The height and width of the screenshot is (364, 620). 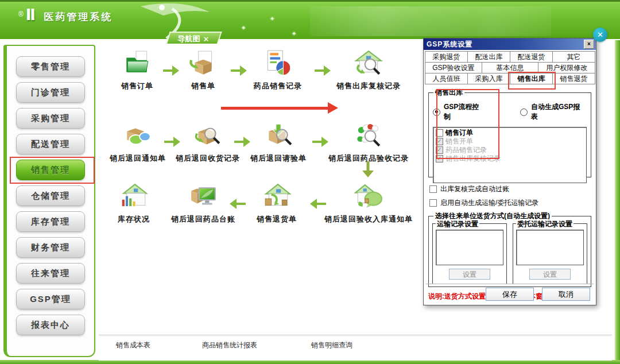 I want to click on sidebar-item-contacts: 往来管理, so click(x=51, y=273).